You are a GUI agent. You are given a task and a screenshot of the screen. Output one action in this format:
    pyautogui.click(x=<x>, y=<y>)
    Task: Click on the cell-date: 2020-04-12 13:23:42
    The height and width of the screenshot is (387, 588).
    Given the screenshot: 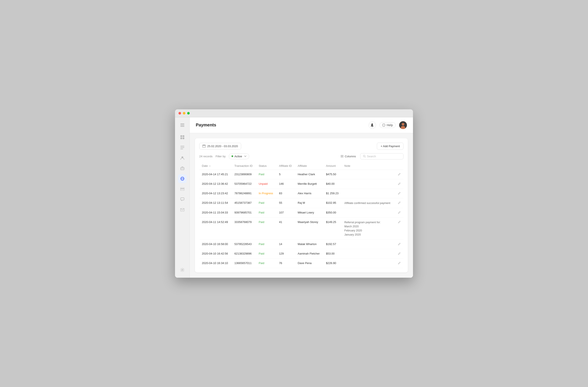 What is the action you would take?
    pyautogui.click(x=215, y=194)
    